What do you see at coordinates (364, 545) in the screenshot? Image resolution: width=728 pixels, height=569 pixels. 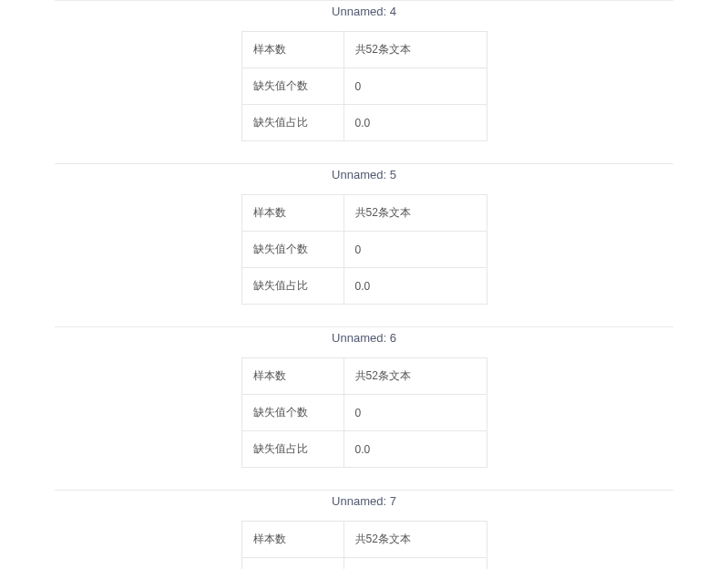 I see `section-body: 样本数 共52条文本 缺失值个数 0 缺失值占比 0.0` at bounding box center [364, 545].